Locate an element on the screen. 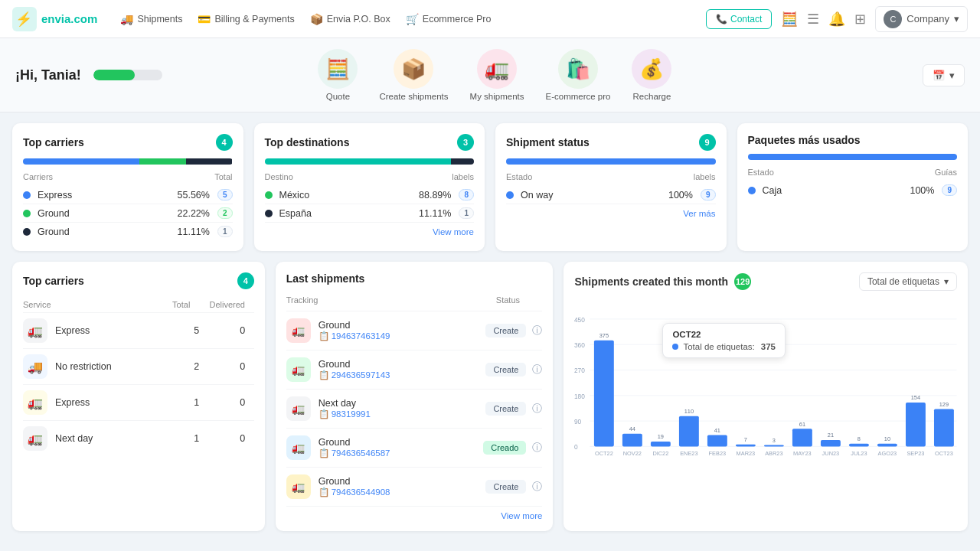  quote-icon: 🧮 is located at coordinates (338, 69).